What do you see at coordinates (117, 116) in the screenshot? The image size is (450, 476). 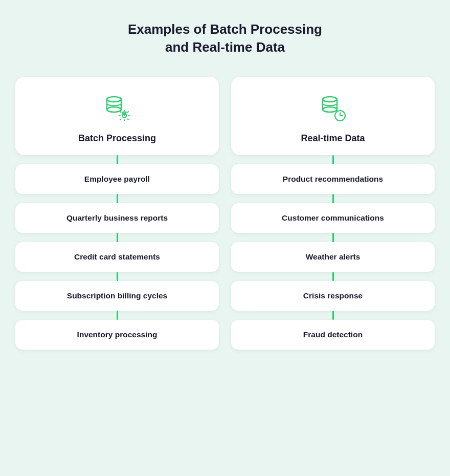 I see `batch-header-card: Batch Processing` at bounding box center [117, 116].